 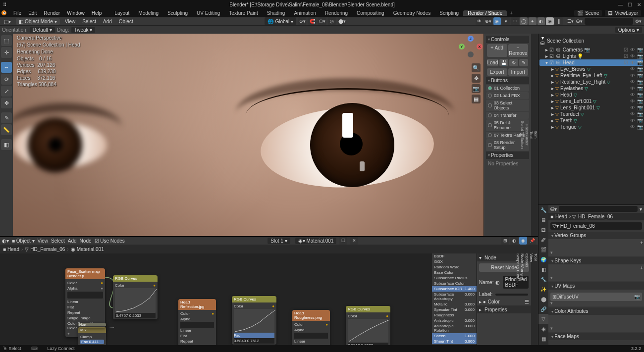 What do you see at coordinates (543, 309) in the screenshot?
I see `ptab-constraints: 🔗` at bounding box center [543, 309].